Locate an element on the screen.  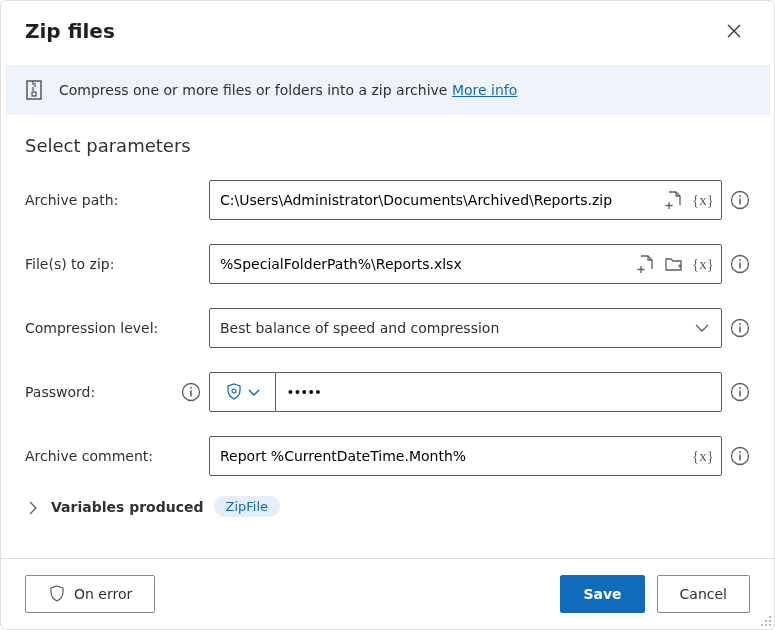
chevron-right-icon is located at coordinates (33, 507).